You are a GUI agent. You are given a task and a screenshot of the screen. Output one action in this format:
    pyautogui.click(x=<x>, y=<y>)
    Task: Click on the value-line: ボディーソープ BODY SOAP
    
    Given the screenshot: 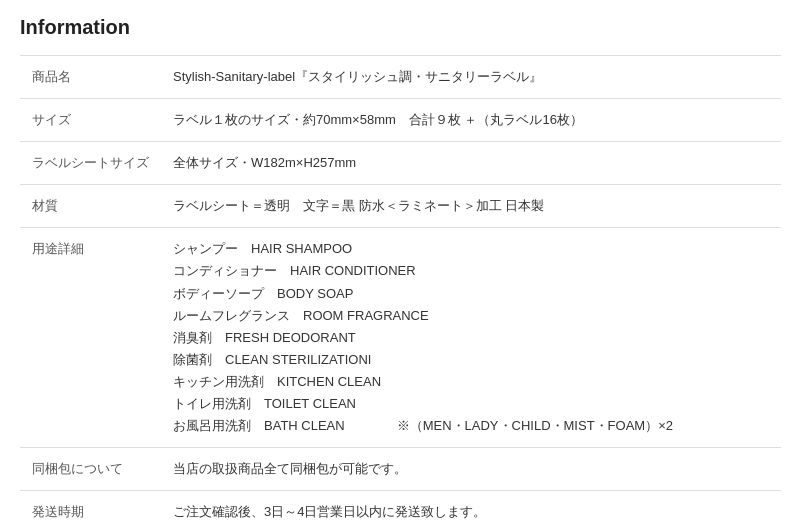 What is the action you would take?
    pyautogui.click(x=471, y=294)
    